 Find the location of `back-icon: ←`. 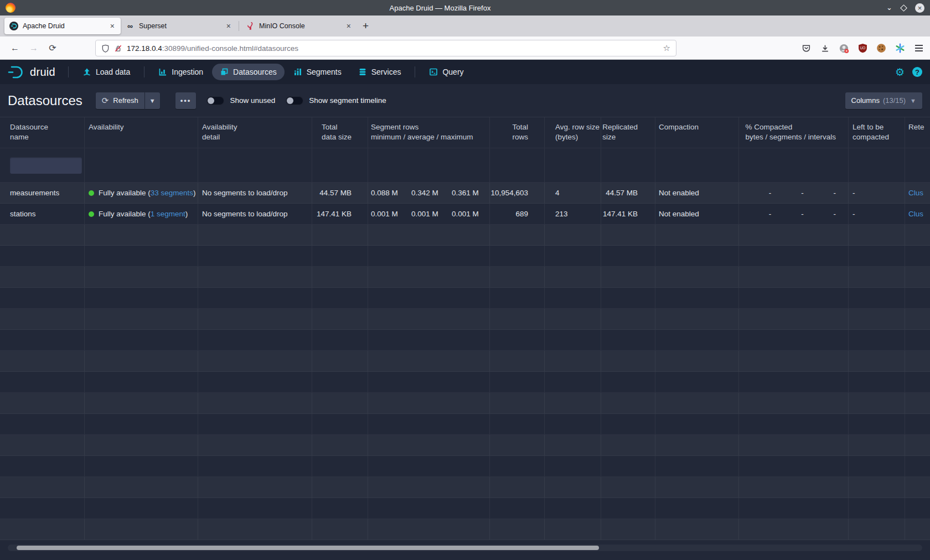

back-icon: ← is located at coordinates (15, 48).